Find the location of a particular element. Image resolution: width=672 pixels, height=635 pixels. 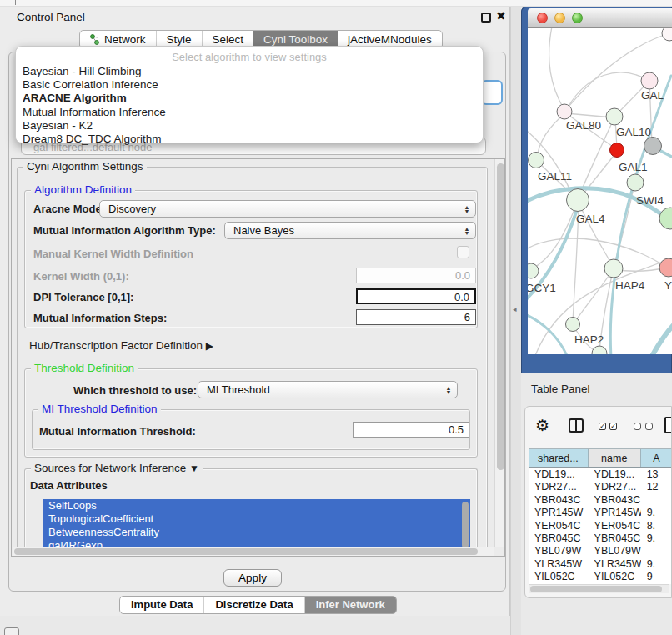

mi-steps-field: 6 is located at coordinates (416, 317).